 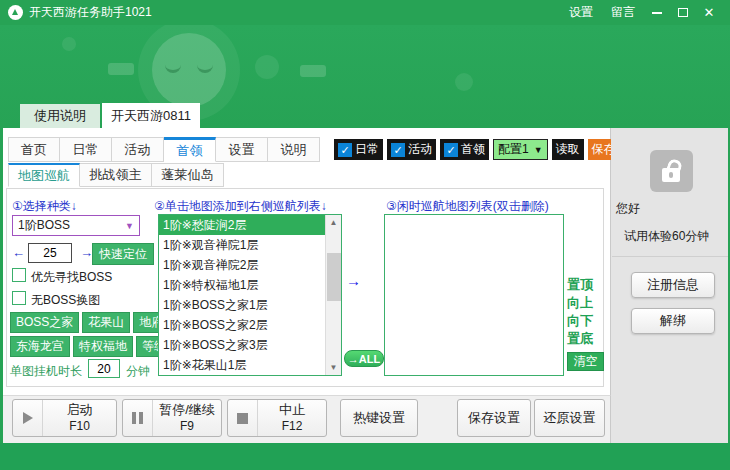 What do you see at coordinates (365, 456) in the screenshot?
I see `bottom-status-bar` at bounding box center [365, 456].